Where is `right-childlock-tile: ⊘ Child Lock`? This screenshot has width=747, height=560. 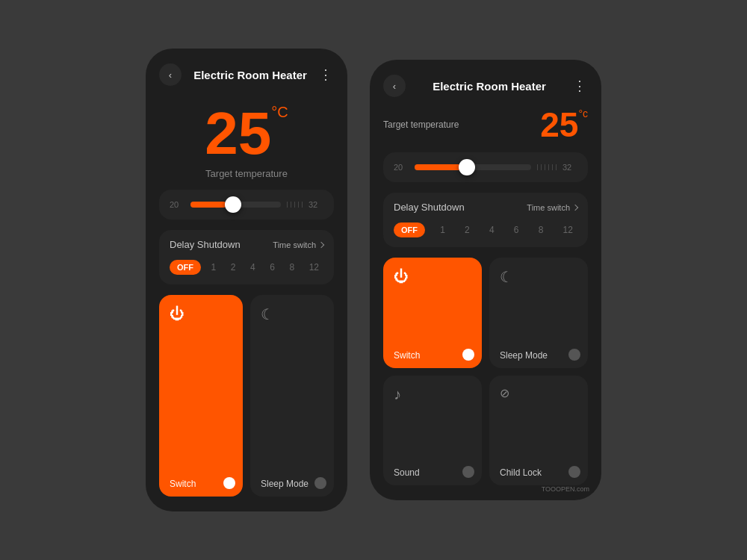
right-childlock-tile: ⊘ Child Lock is located at coordinates (539, 431).